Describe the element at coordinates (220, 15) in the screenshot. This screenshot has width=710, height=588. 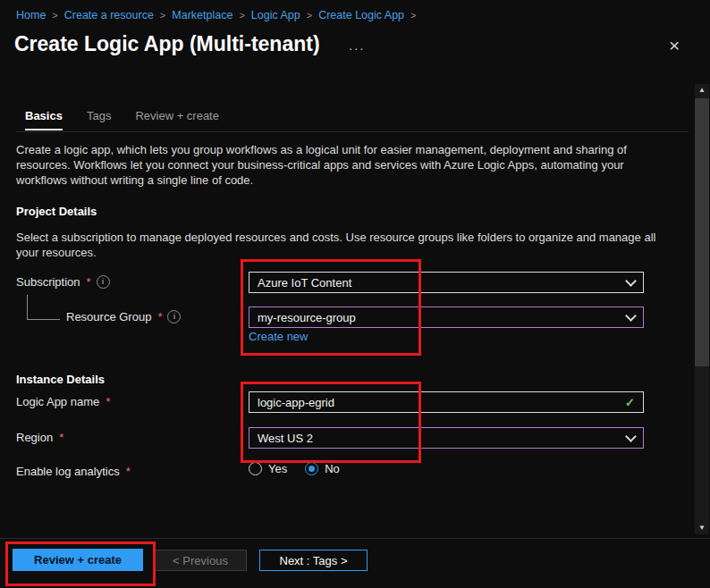
I see `breadcrumb: Home>Create a resource>Marketplace>Logic…` at that location.